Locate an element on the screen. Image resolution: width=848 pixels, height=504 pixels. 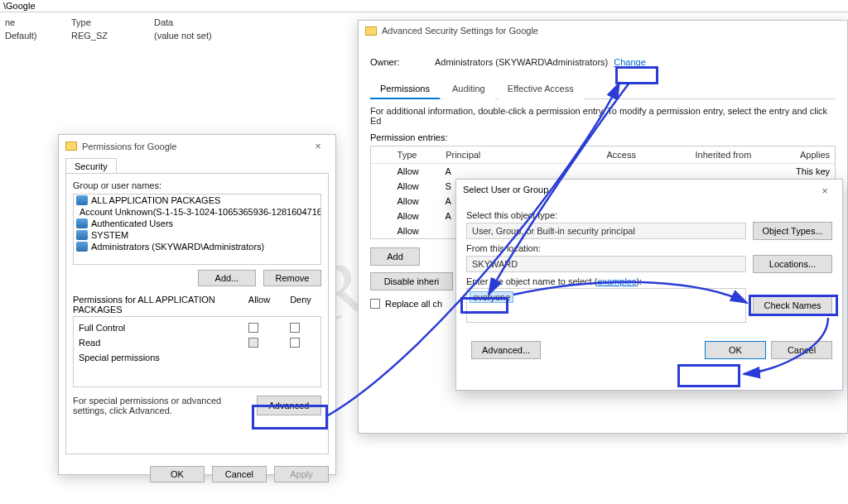
deny-header: Deny is located at coordinates (301, 305).